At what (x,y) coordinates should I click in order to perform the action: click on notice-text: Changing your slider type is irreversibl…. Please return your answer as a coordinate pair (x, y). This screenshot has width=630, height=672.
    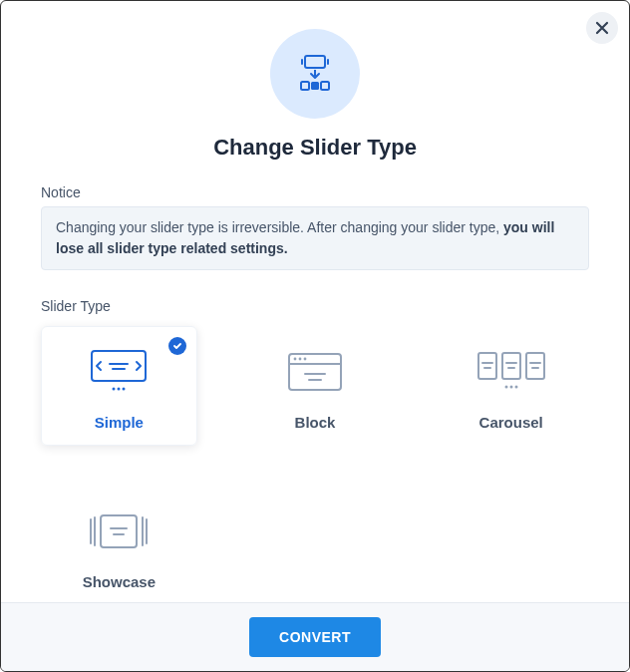
    Looking at the image, I should click on (279, 227).